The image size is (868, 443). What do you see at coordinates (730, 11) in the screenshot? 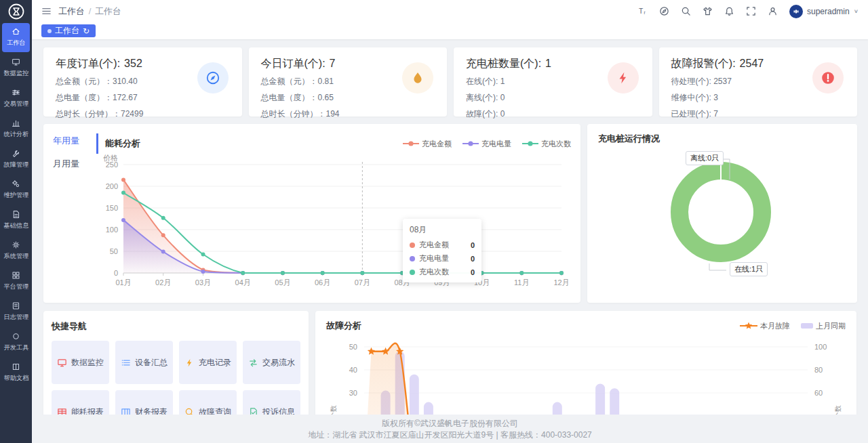
I see `notification-icon` at bounding box center [730, 11].